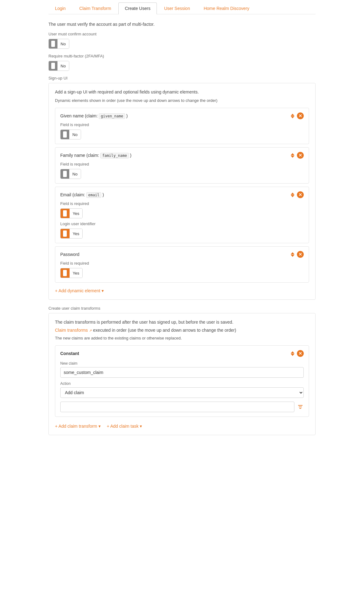 The width and height of the screenshot is (364, 592). What do you see at coordinates (182, 125) in the screenshot?
I see `given-name-required-label: Field is required` at bounding box center [182, 125].